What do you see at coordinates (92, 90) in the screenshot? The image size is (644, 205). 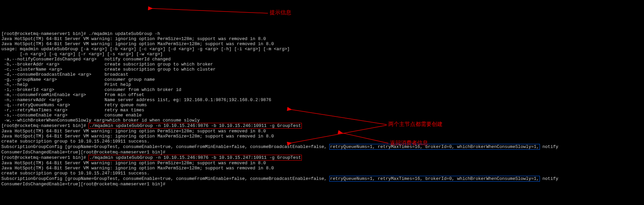 I see `opt-line: -i,--brokerId <arg> consumer from which …` at bounding box center [92, 90].